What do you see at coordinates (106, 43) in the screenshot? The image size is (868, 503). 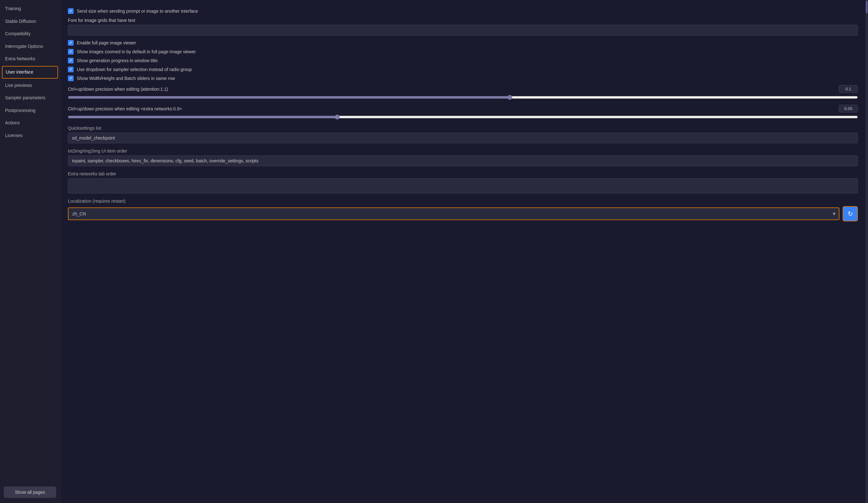 I see `enable-fullpage-label: Enable full page image viewer` at bounding box center [106, 43].